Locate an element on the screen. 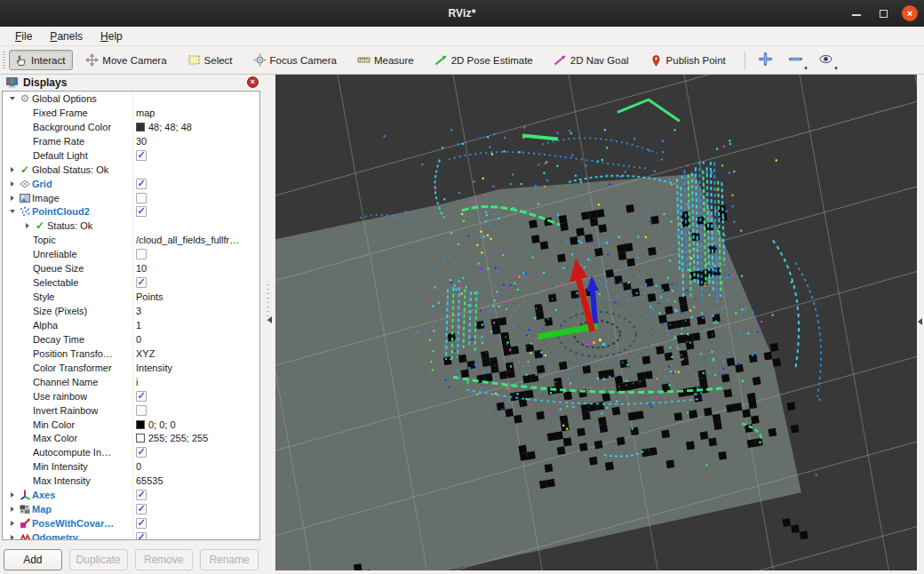  tree-row-default-light: Default Light✓ is located at coordinates (131, 155).